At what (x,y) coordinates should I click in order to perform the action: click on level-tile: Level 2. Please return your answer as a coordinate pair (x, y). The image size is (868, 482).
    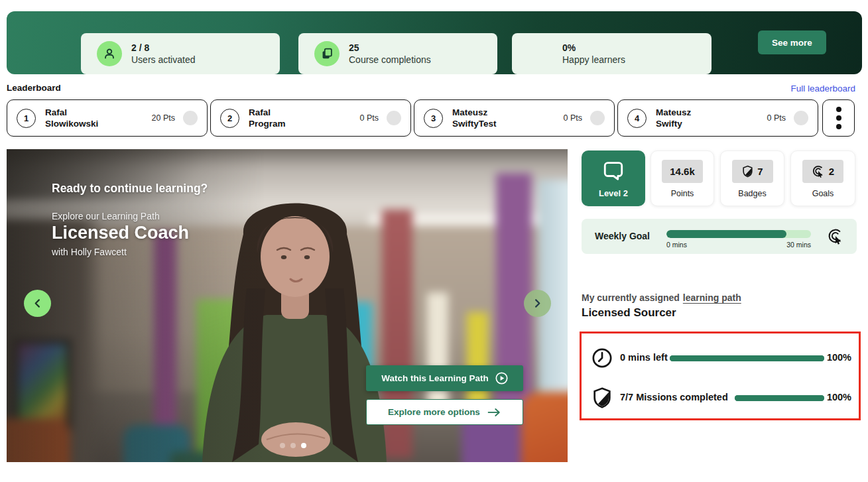
    Looking at the image, I should click on (613, 178).